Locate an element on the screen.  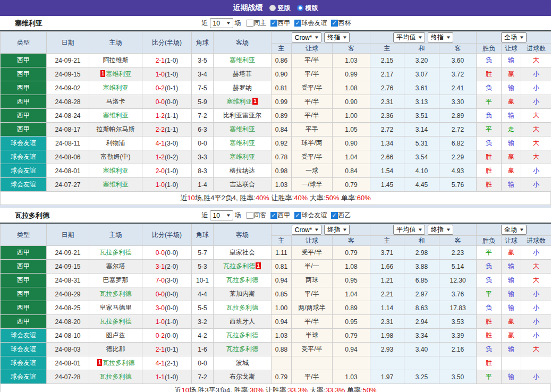
col-avg-away: 客 is located at coordinates (458, 49).